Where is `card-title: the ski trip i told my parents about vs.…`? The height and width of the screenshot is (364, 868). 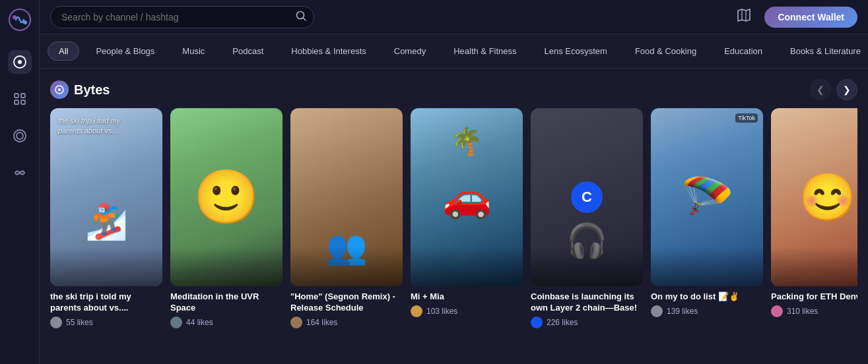
card-title: the ski trip i told my parents about vs.… is located at coordinates (106, 303).